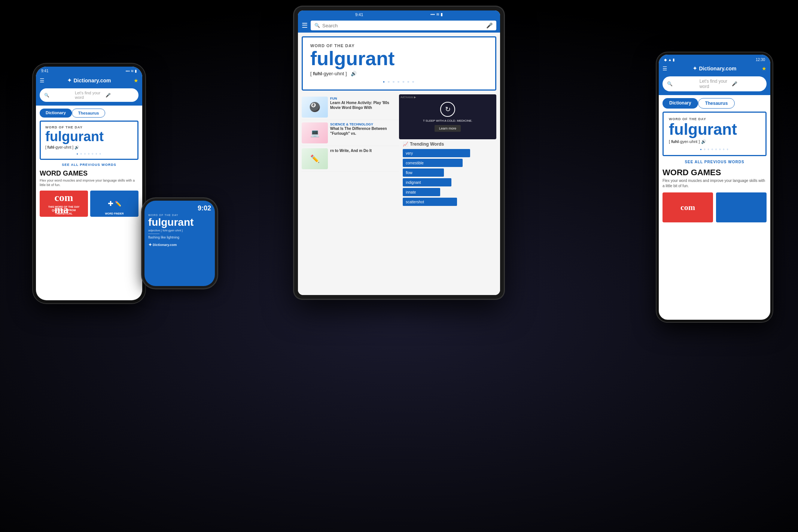  What do you see at coordinates (89, 148) in the screenshot?
I see `pl-wotd-pron: [ fuhl-gyer-uhnt ] 🔊` at bounding box center [89, 148].